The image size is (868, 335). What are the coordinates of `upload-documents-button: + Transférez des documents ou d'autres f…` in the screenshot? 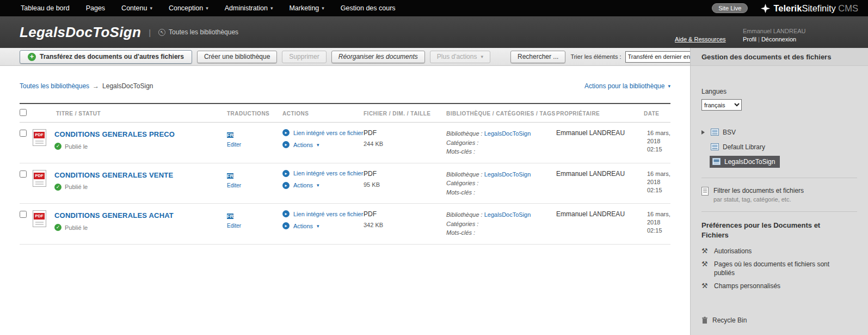 It's located at (106, 57).